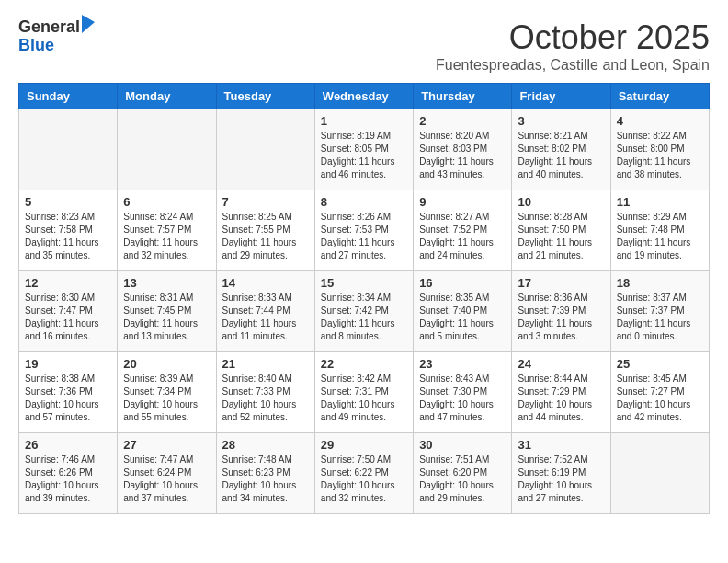 This screenshot has height=563, width=728. I want to click on day-header-saturday: Saturday, so click(660, 97).